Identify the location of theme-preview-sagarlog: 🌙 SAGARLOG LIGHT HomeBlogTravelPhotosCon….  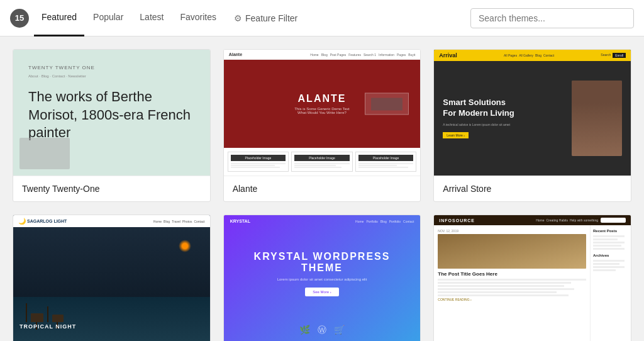
(112, 278).